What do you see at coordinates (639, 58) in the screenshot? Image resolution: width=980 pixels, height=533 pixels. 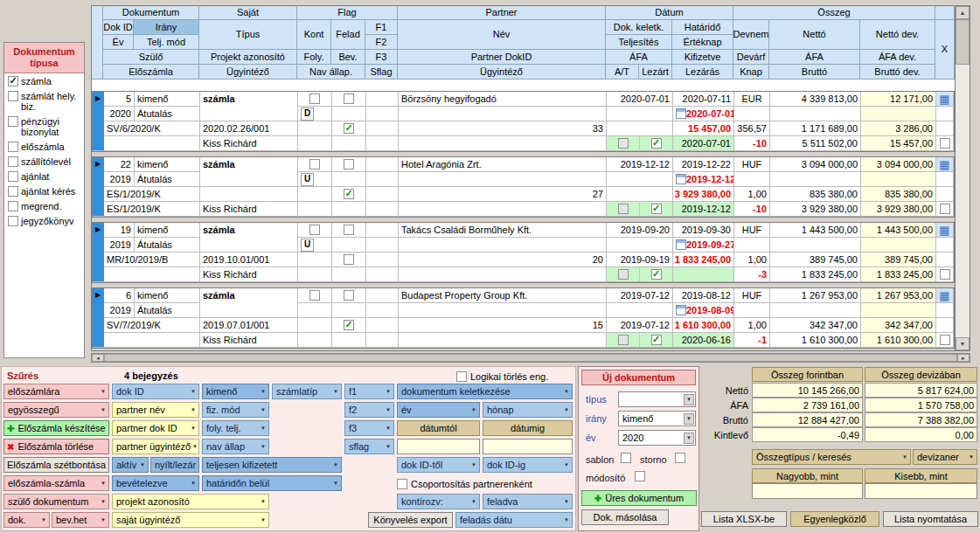 I see `col-header-afa-datum: ÁFA` at bounding box center [639, 58].